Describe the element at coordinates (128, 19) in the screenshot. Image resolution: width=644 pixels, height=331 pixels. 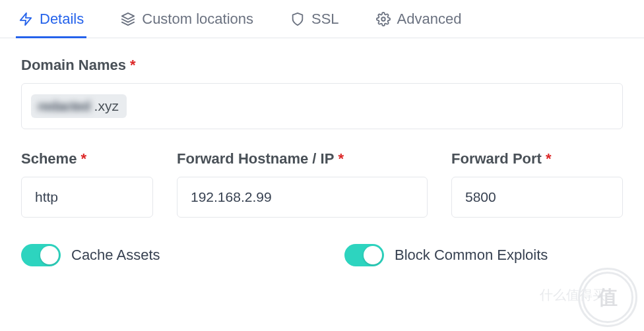
I see `layers-icon` at that location.